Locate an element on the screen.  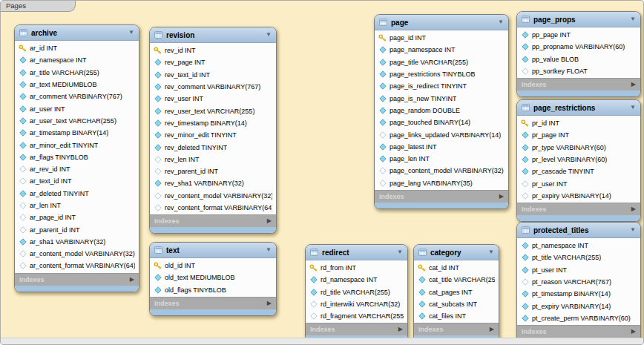
column-row: ar_page_id INT is located at coordinates (77, 217).